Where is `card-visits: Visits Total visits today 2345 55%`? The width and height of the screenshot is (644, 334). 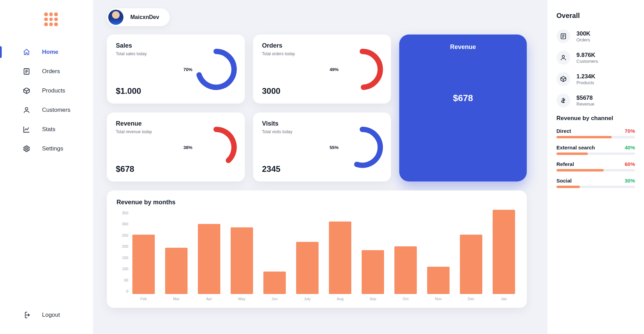
card-visits: Visits Total visits today 2345 55% is located at coordinates (322, 147).